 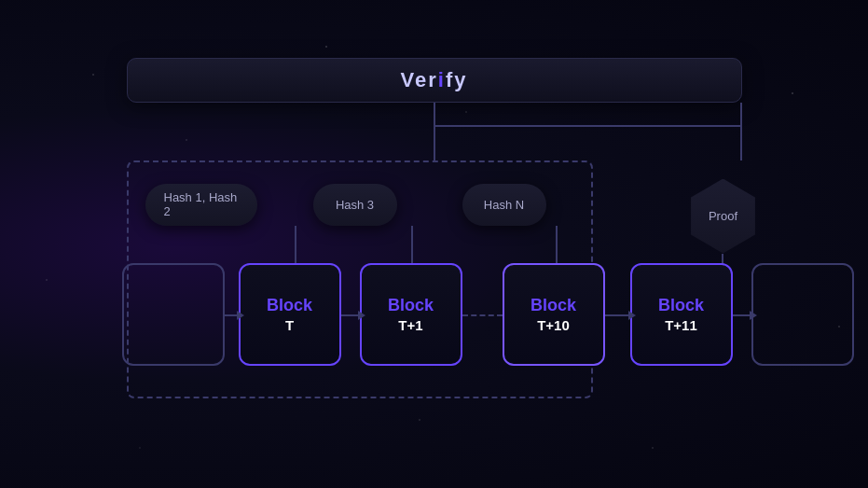 I want to click on hash2-to-block-line, so click(x=412, y=244).